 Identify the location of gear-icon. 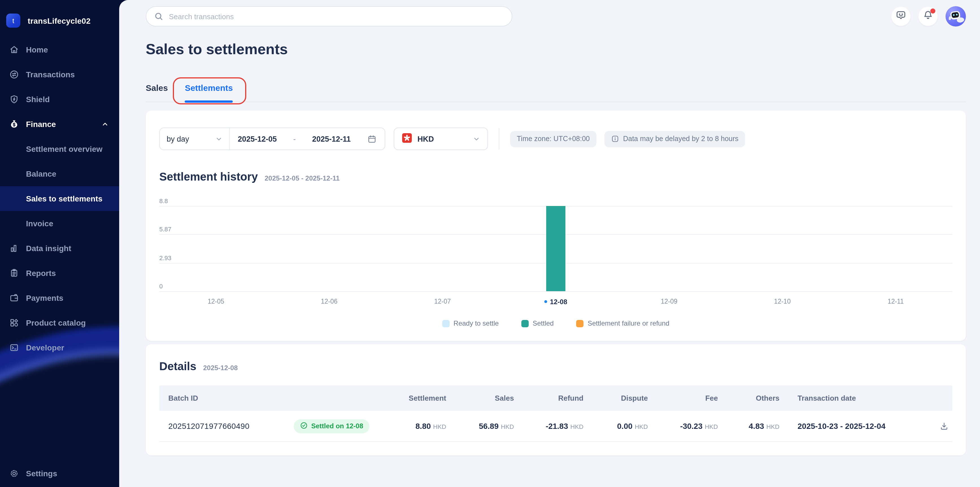
(14, 474).